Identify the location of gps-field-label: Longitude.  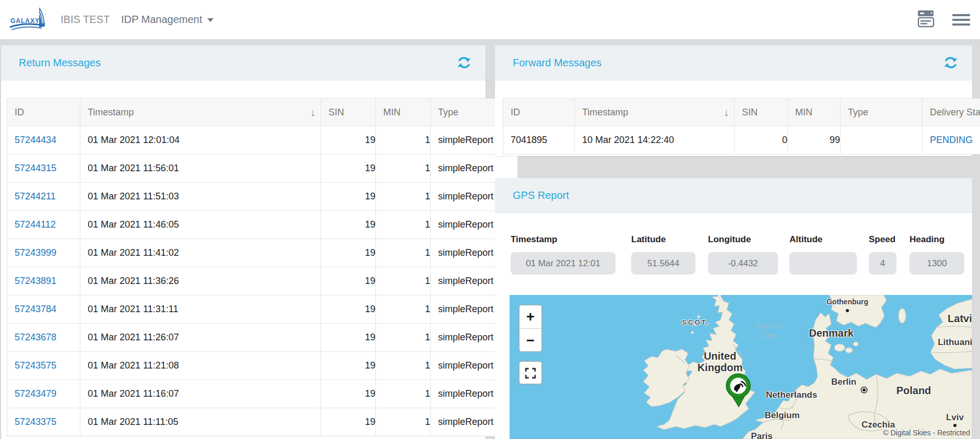
(743, 240).